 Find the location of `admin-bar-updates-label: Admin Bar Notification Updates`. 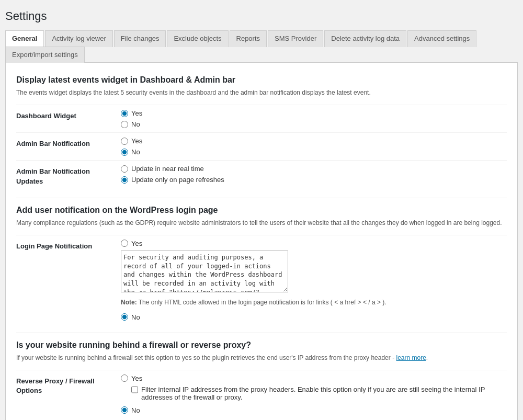

admin-bar-updates-label: Admin Bar Notification Updates is located at coordinates (69, 175).